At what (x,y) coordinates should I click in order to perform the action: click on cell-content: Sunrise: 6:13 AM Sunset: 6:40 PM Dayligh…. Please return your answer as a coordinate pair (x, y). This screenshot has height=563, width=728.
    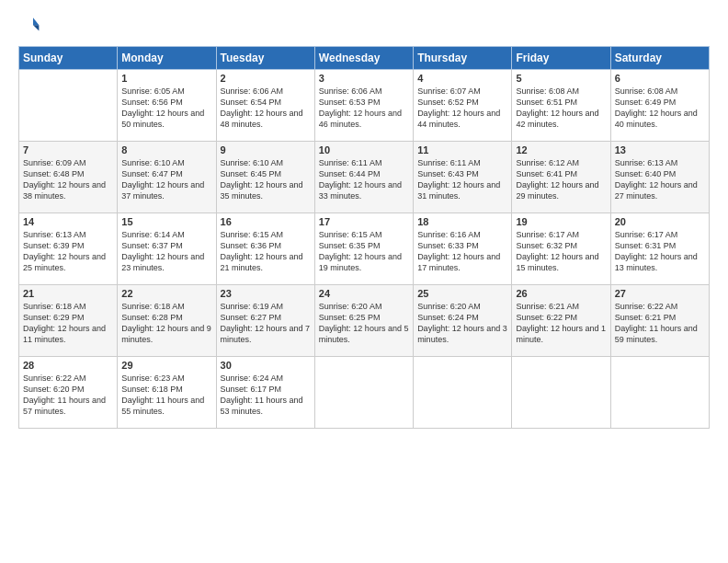
    Looking at the image, I should click on (660, 180).